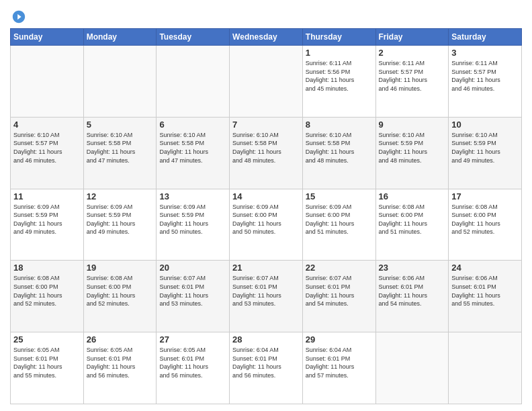 This screenshot has width=532, height=411. Describe the element at coordinates (266, 297) in the screenshot. I see `calendar-cell: 21Sunrise: 6:07 AMSunset: 6:01 PMDayligh…` at that location.